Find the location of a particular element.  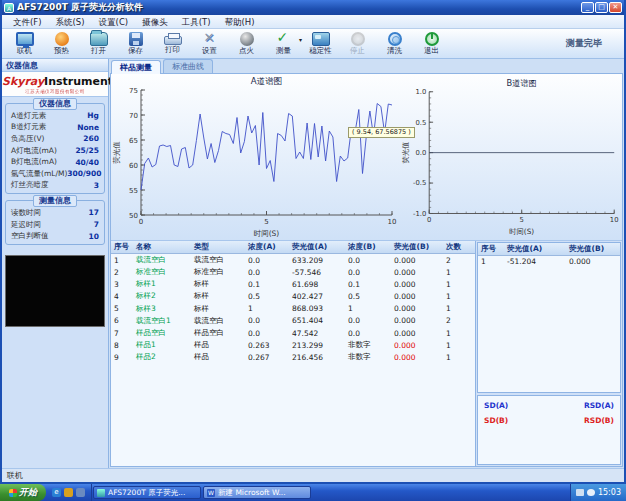

folder-quick-icon is located at coordinates (68, 492).